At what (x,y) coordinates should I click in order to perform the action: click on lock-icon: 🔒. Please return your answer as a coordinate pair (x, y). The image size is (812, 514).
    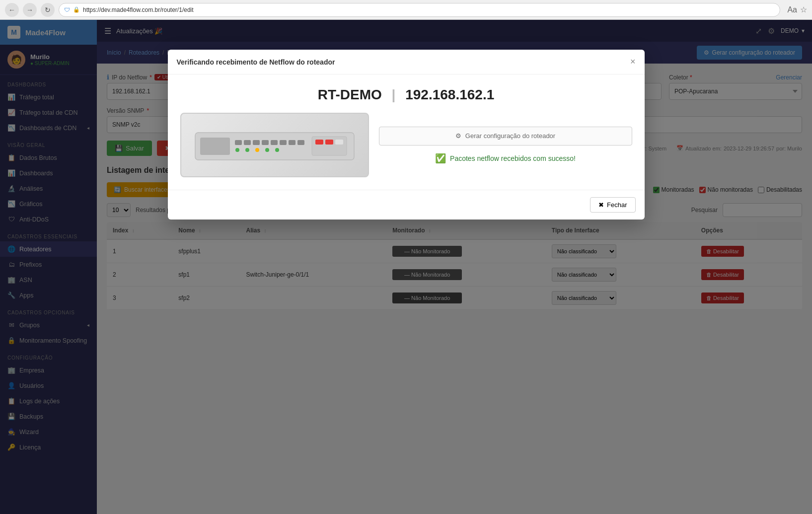
    Looking at the image, I should click on (76, 10).